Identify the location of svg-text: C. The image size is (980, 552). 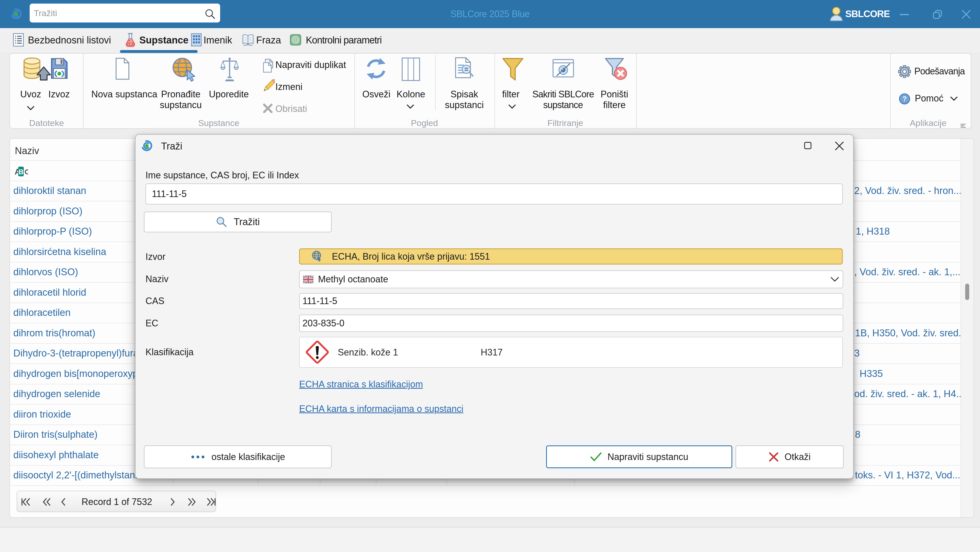
(27, 172).